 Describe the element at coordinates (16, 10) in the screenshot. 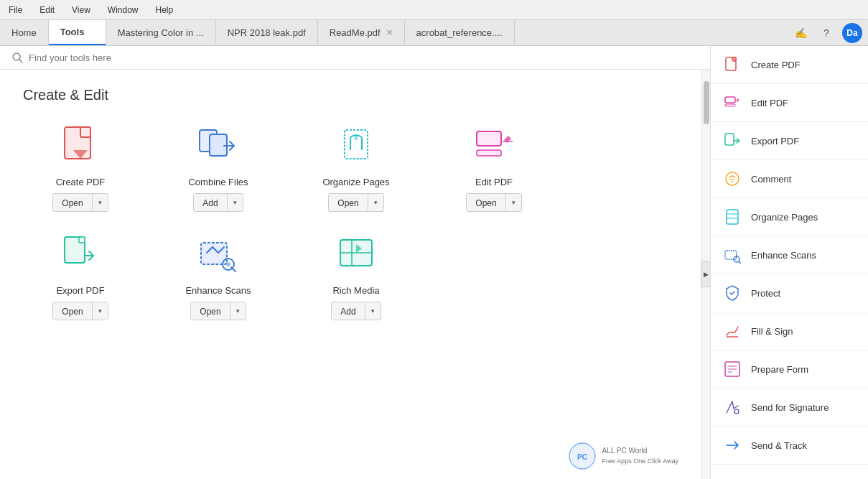

I see `menu-file: File` at that location.